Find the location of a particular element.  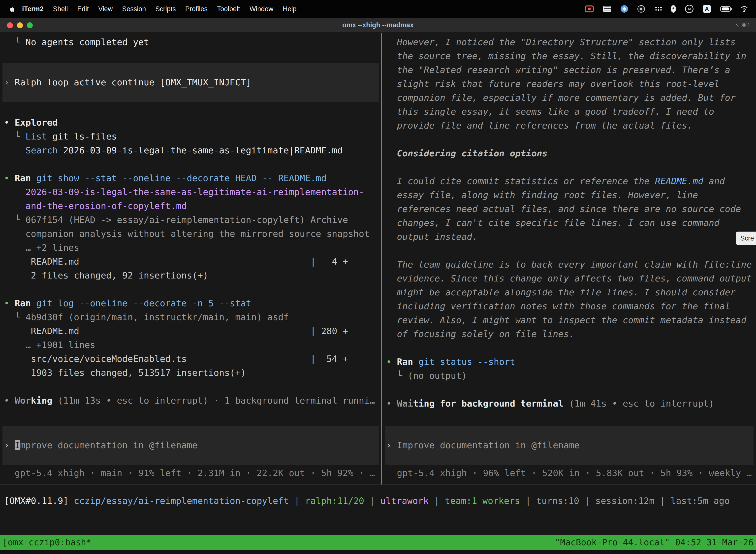

reasoning-line: I could cite commit statistics or refere… is located at coordinates (569, 181).